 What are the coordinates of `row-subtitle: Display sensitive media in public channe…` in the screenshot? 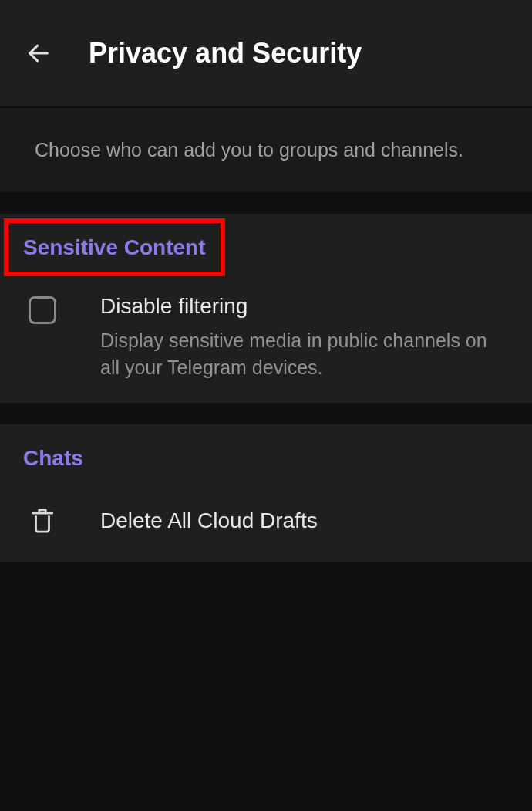 It's located at (305, 354).